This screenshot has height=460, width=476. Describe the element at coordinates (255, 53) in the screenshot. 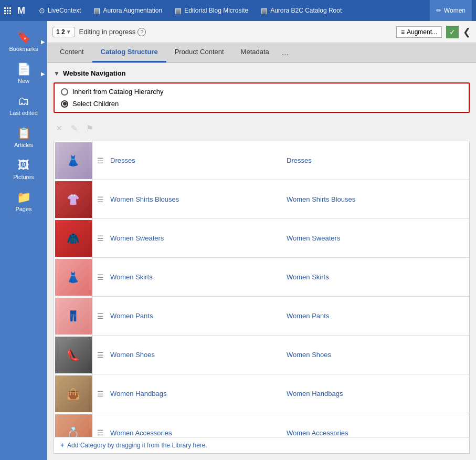

I see `tab-metadata: Metadata` at that location.